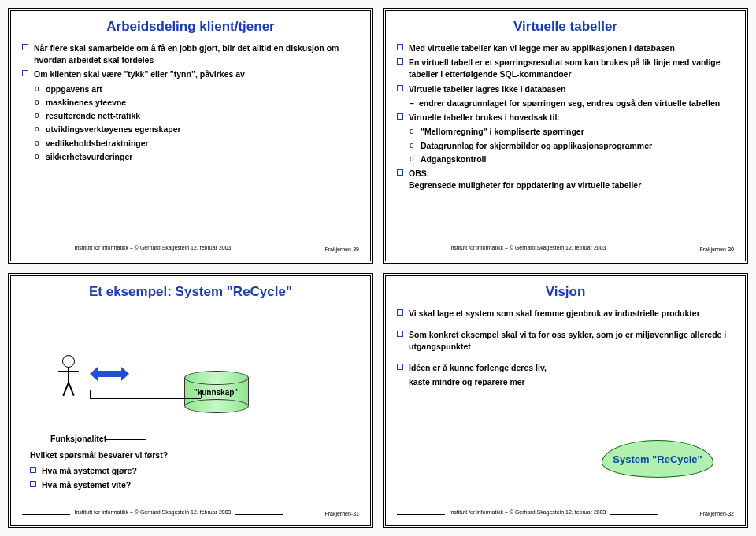 The height and width of the screenshot is (536, 756). I want to click on question-heading: Hvilket spørsmål besvarer vi først?, so click(99, 455).